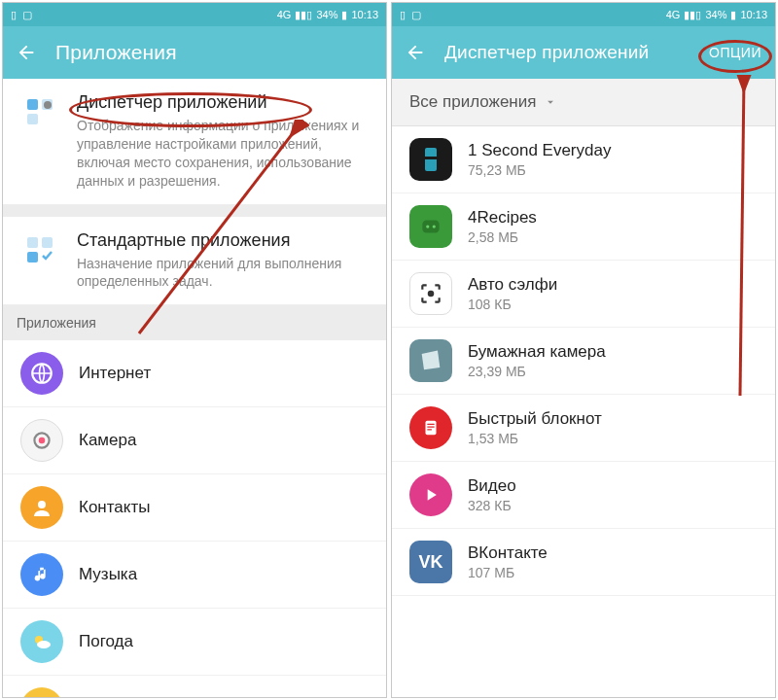  Describe the element at coordinates (42, 642) in the screenshot. I see `weather-icon` at that location.